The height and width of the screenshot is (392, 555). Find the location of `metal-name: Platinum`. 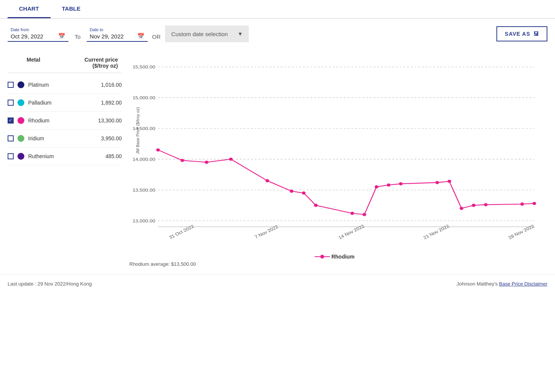

metal-name: Platinum is located at coordinates (58, 85).